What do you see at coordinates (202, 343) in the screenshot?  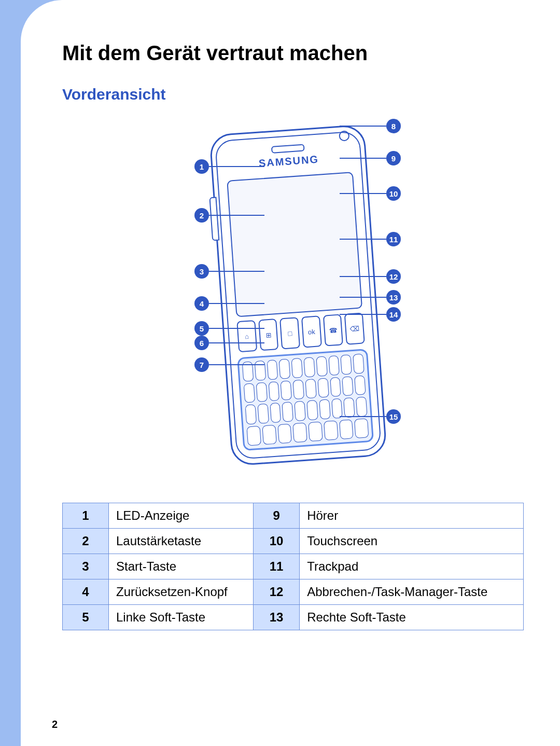 I see `callout-bubble: 6` at bounding box center [202, 343].